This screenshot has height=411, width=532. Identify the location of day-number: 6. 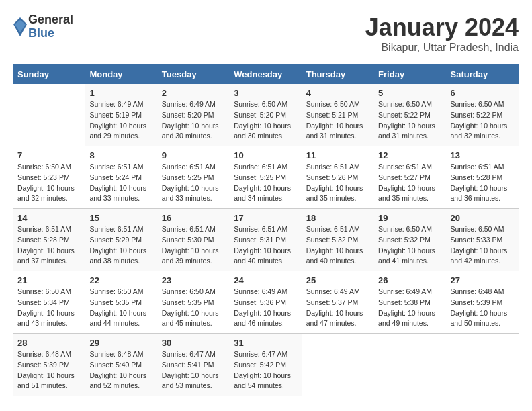
(482, 93).